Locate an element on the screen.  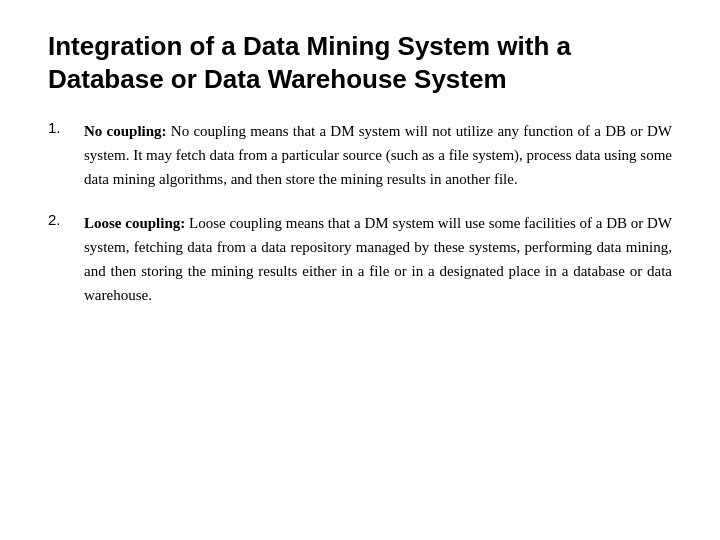
item-text-2: Loose coupling: Loose coupling means tha… is located at coordinates (378, 259).